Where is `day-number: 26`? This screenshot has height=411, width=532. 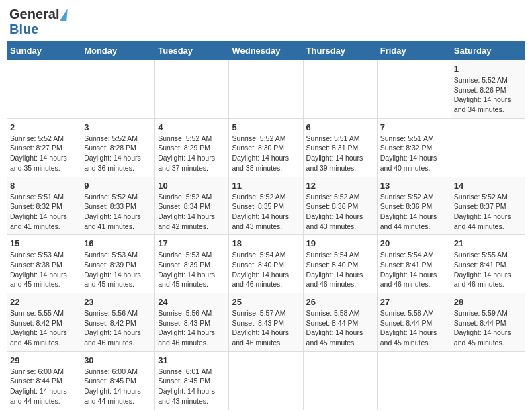
day-number: 26 is located at coordinates (340, 302).